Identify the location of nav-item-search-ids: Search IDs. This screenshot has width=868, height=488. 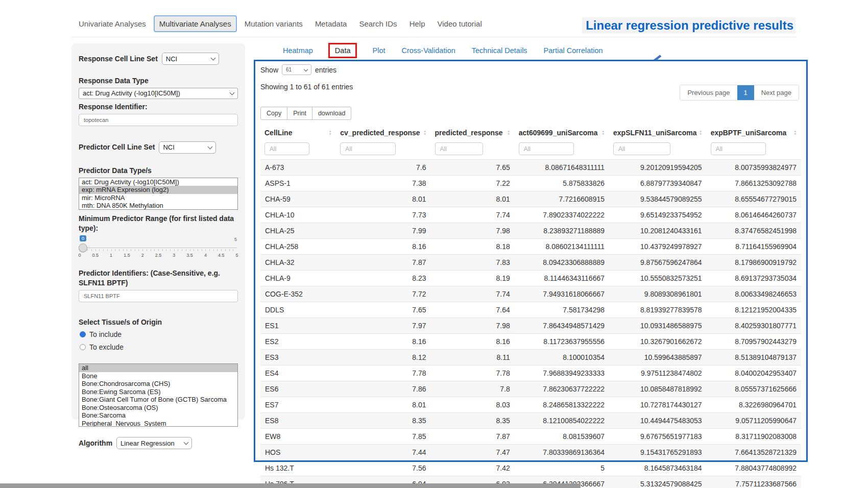
(378, 23).